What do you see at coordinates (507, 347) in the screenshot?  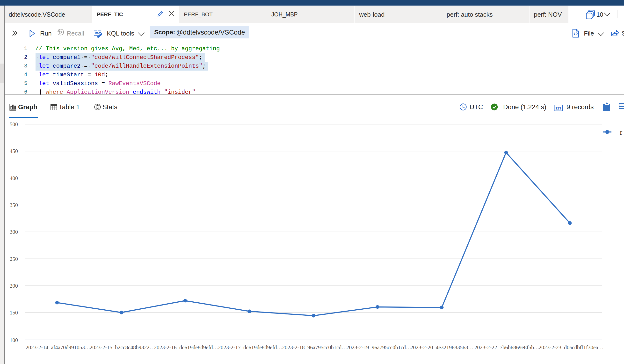 I see `svg-text: 2023-2-22_7b6b6869e8f5b…` at bounding box center [507, 347].